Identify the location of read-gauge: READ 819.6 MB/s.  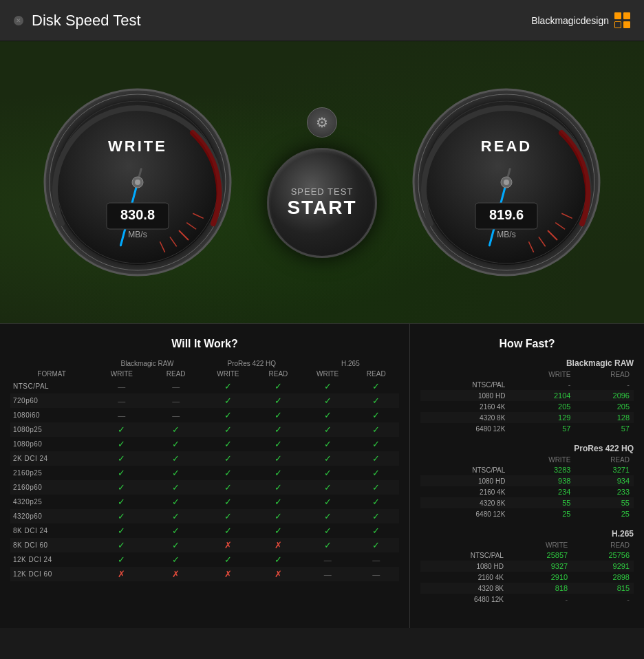
(506, 182).